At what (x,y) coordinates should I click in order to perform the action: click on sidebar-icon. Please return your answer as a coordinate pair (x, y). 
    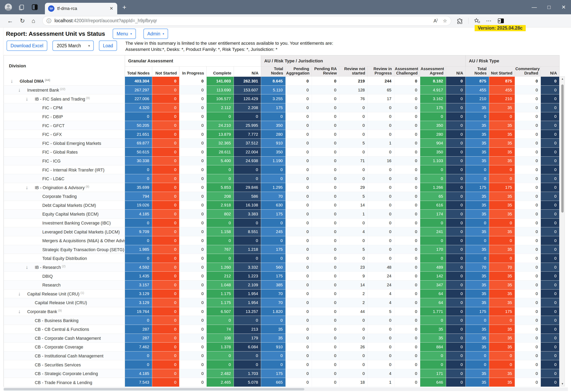
    Looking at the image, I should click on (501, 21).